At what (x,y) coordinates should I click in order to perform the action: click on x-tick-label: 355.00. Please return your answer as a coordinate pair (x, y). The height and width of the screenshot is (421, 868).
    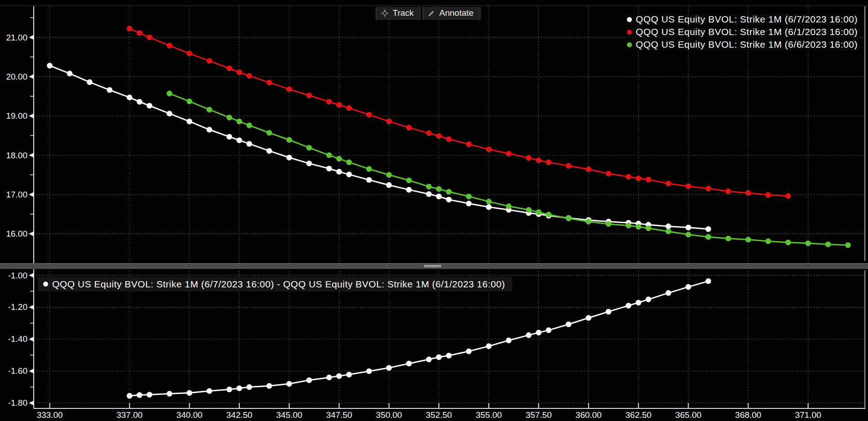
    Looking at the image, I should click on (489, 415).